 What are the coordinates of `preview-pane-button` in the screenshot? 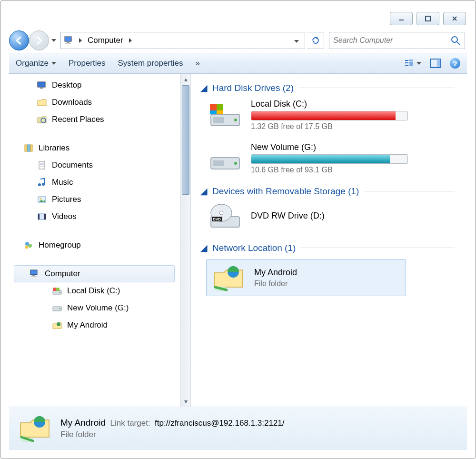 It's located at (436, 63).